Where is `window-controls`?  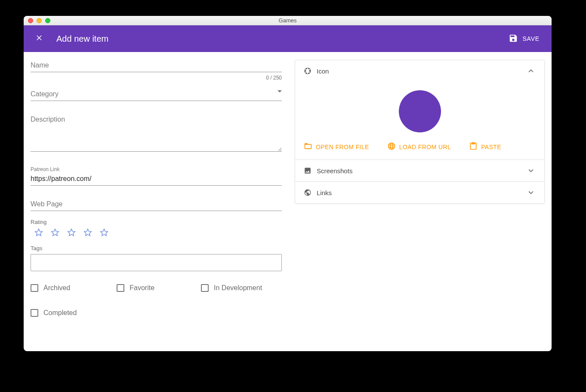 window-controls is located at coordinates (39, 21).